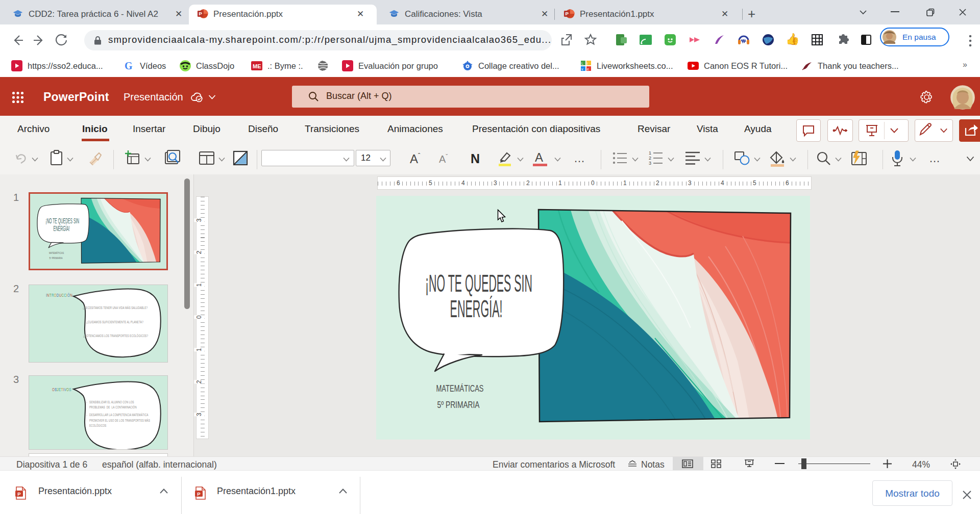 The width and height of the screenshot is (980, 514). What do you see at coordinates (582, 69) in the screenshot?
I see `svg-text: v` at bounding box center [582, 69].